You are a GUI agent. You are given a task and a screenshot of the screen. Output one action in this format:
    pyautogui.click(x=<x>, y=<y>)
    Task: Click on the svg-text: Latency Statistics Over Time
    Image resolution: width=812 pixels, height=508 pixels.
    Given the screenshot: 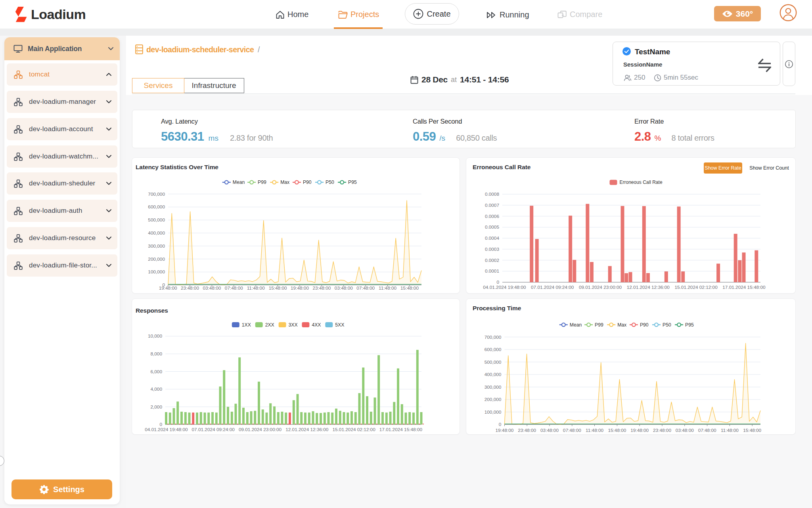 What is the action you would take?
    pyautogui.click(x=177, y=167)
    